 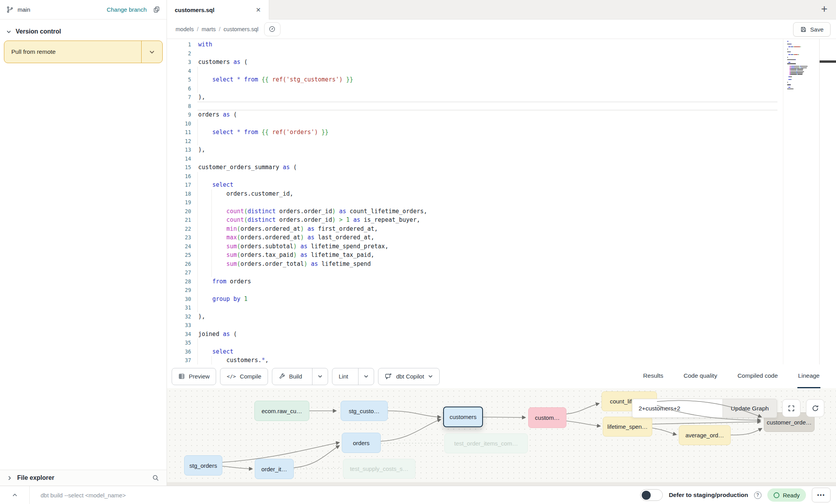 What do you see at coordinates (502, 141) in the screenshot?
I see `code-line: 12` at bounding box center [502, 141].